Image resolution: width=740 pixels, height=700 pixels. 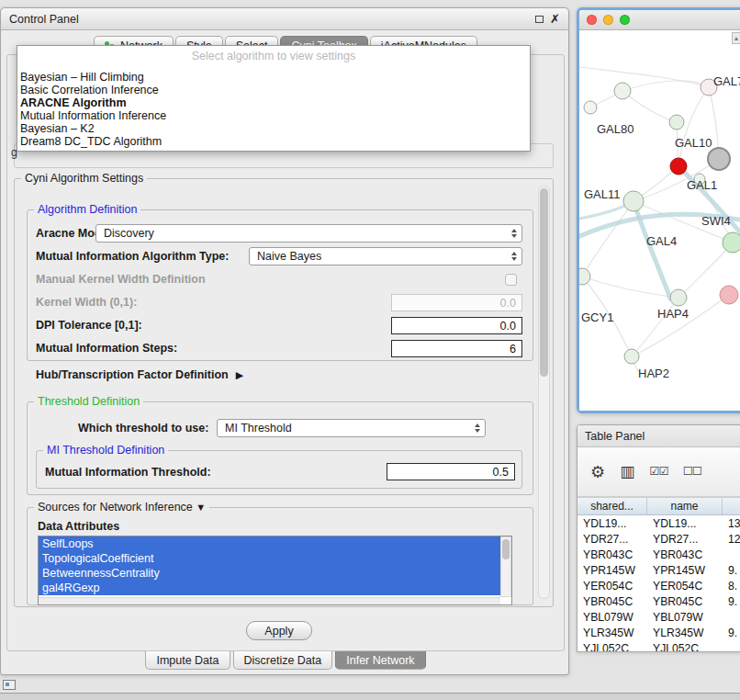 What do you see at coordinates (658, 210) in the screenshot?
I see `network-view-window: GAL7GAL80GAL10GAL11GAL1SWI4GAL4GCY1HAP4H…` at bounding box center [658, 210].